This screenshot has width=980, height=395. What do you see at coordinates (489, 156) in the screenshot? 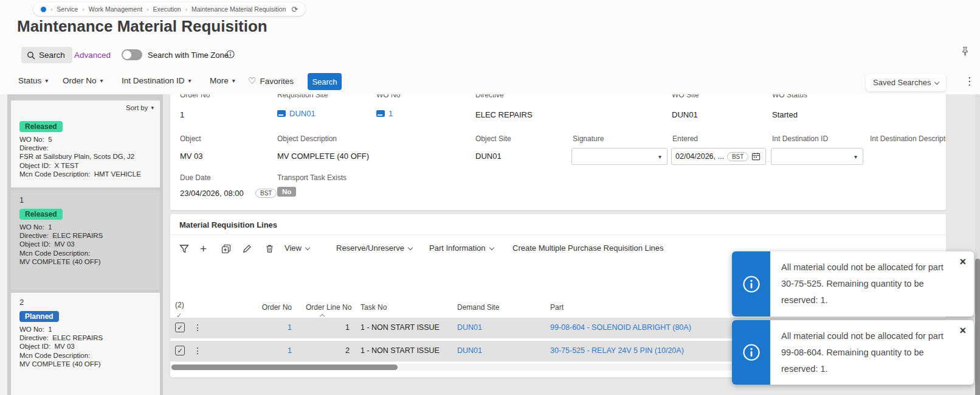
I see `field-value-object-site: DUN01` at bounding box center [489, 156].